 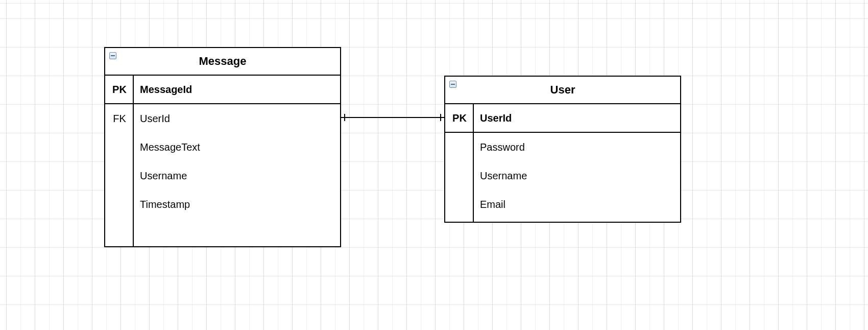 What do you see at coordinates (441, 117) in the screenshot?
I see `connector-tick-right` at bounding box center [441, 117].